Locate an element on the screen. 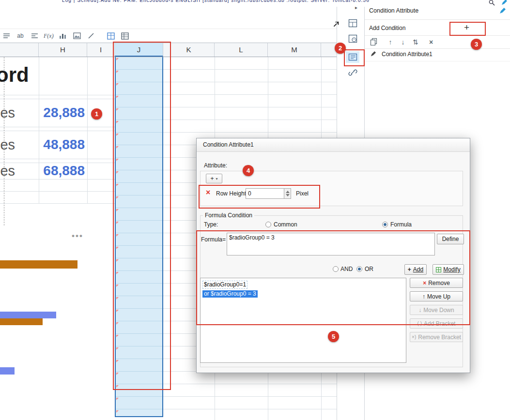 This screenshot has height=420, width=510. search-icon is located at coordinates (492, 3).